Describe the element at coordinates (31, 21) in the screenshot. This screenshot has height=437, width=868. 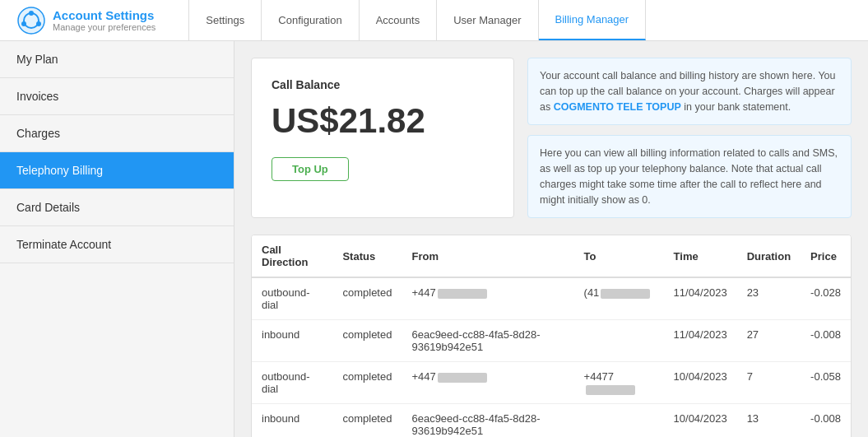
I see `logo-icon` at that location.